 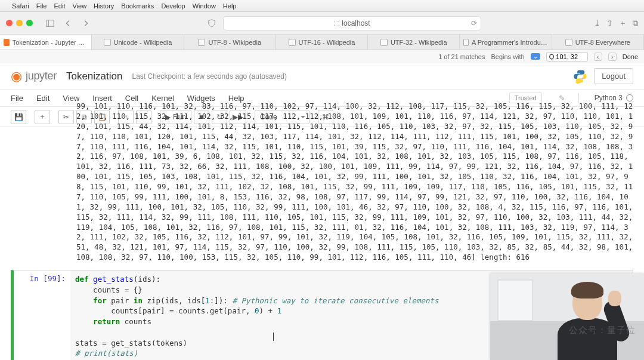 I want to click on menu-window: Window, so click(x=204, y=6).